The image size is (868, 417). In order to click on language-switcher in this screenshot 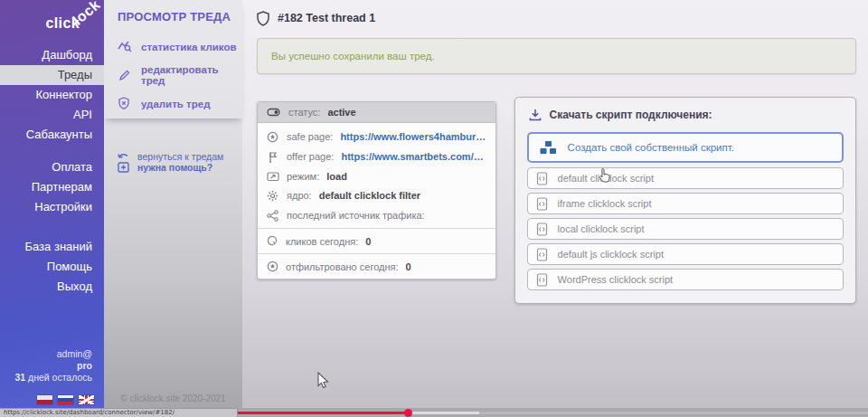, I will do `click(65, 400)`.